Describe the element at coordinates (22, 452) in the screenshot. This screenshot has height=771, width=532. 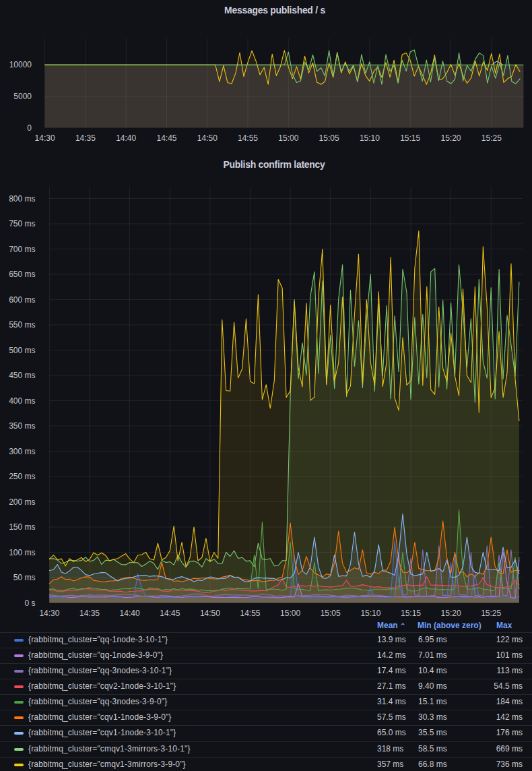
I see `svg-text: 300 ms` at that location.